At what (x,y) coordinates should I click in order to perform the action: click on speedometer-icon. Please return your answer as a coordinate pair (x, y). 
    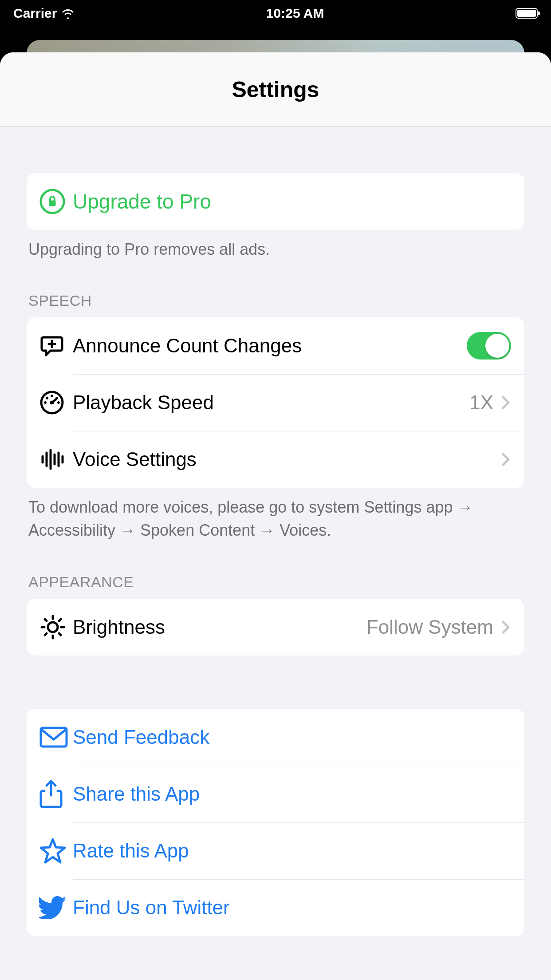
    Looking at the image, I should click on (56, 403).